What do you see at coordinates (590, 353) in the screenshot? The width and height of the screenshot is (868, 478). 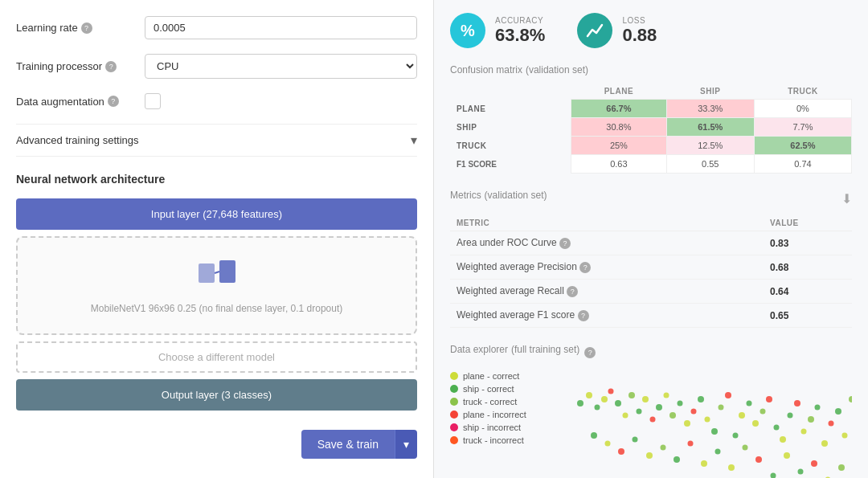 I see `data-explorer-help-icon: ?` at bounding box center [590, 353].